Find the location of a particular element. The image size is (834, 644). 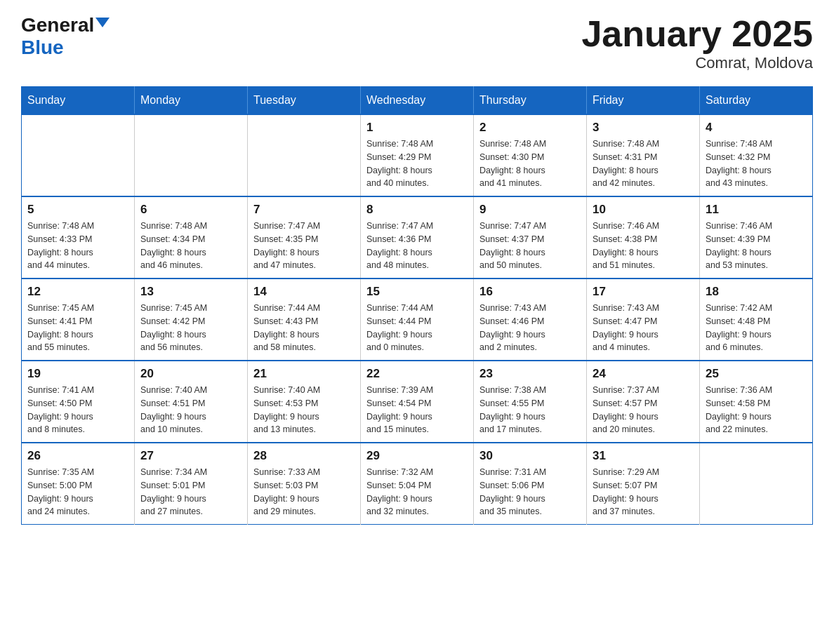

logo-triangle-icon is located at coordinates (102, 22).